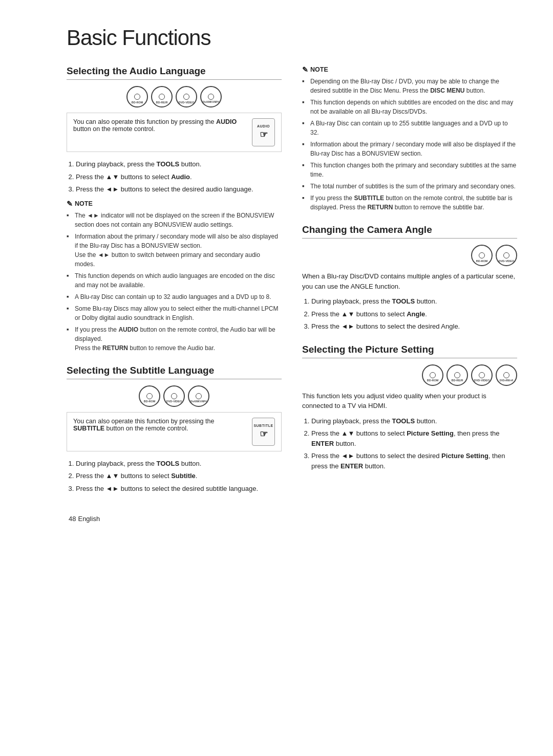 This screenshot has height=756, width=553. I want to click on audio-note-item: Information about the primary / secondar…, so click(174, 250).